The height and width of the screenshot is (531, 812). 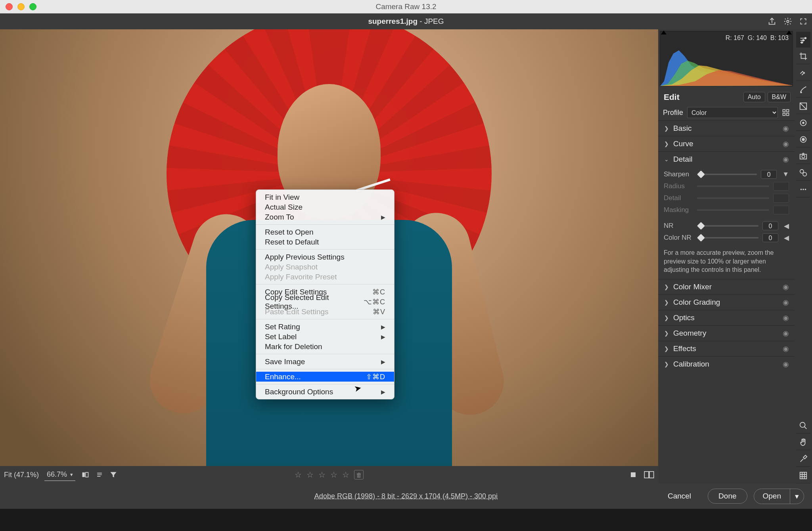 I want to click on close-window-button, so click(x=9, y=7).